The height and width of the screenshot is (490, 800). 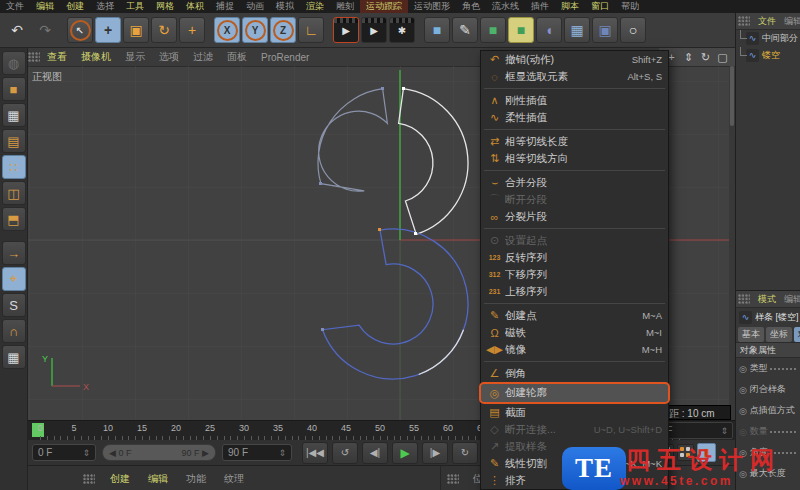 What do you see at coordinates (574, 158) in the screenshot?
I see `context-menu-item-相等切线方向: ⇅相等切线方向` at bounding box center [574, 158].